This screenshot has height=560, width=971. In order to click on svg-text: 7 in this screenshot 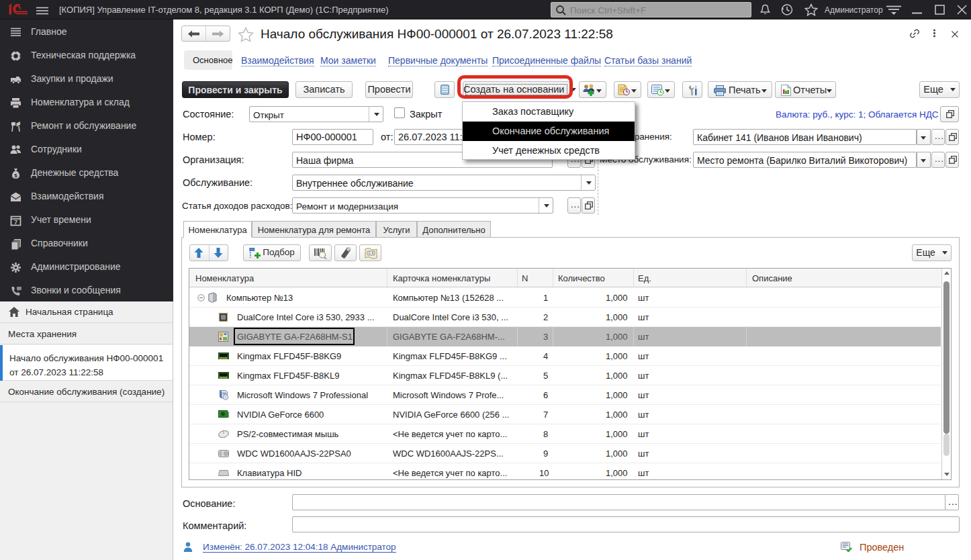, I will do `click(16, 222)`.